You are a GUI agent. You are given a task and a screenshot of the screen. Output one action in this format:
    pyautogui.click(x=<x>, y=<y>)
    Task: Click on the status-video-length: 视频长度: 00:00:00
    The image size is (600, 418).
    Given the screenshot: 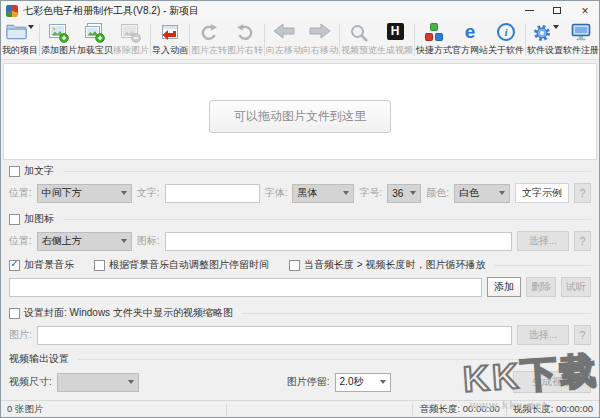 What is the action you would take?
    pyautogui.click(x=553, y=410)
    